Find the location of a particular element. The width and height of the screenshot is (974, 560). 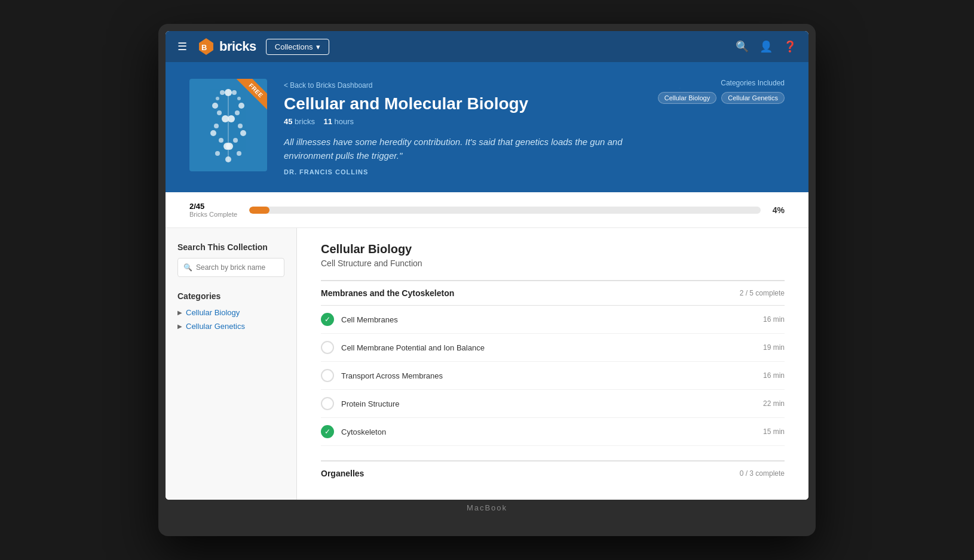

progress-bar-fill is located at coordinates (259, 210).